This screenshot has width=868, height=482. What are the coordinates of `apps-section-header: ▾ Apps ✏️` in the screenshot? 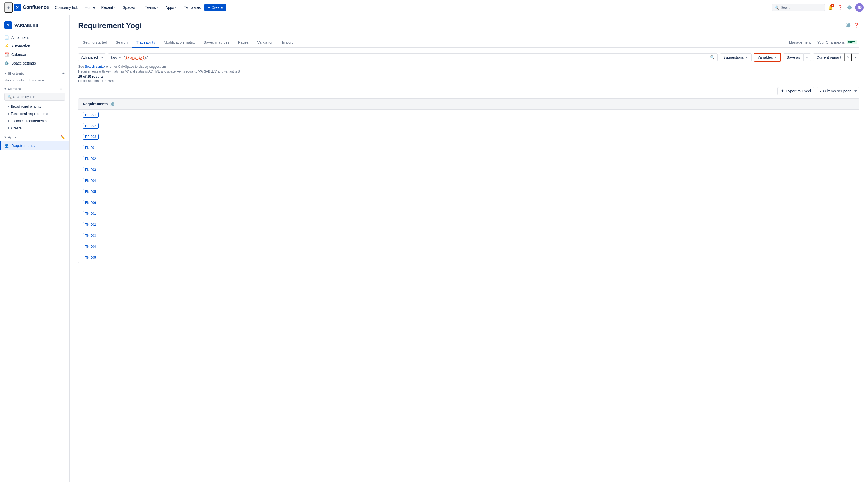 It's located at (35, 137).